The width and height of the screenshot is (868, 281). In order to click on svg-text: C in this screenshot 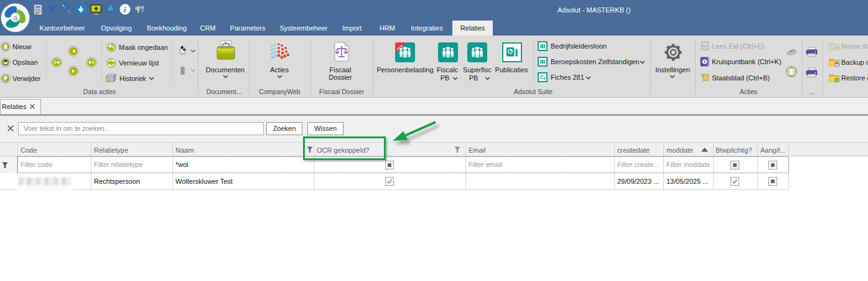, I will do `click(542, 77)`.